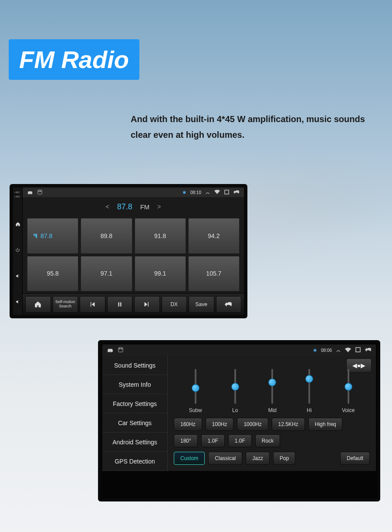  Describe the element at coordinates (17, 224) in the screenshot. I see `home-hw-button` at that location.